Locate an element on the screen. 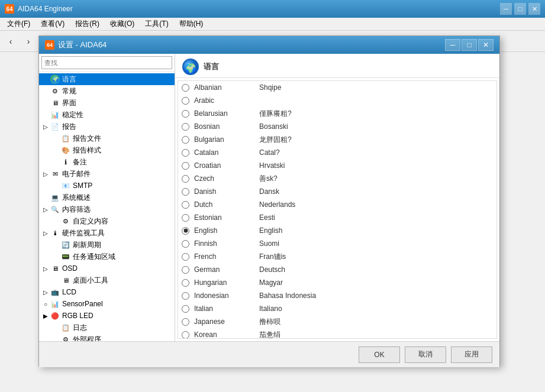 This screenshot has width=545, height=392. lang-row-korean: Korean 茄惫绢 is located at coordinates (337, 333).